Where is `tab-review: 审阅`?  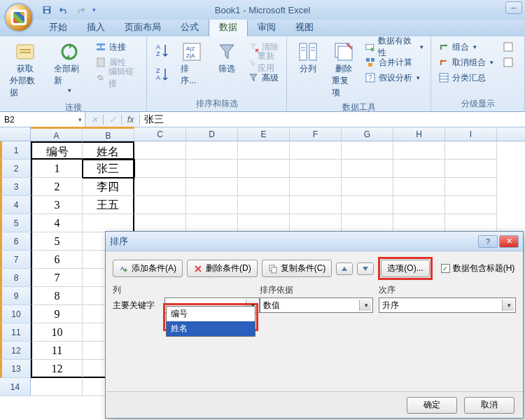 tab-review: 审阅 is located at coordinates (267, 27).